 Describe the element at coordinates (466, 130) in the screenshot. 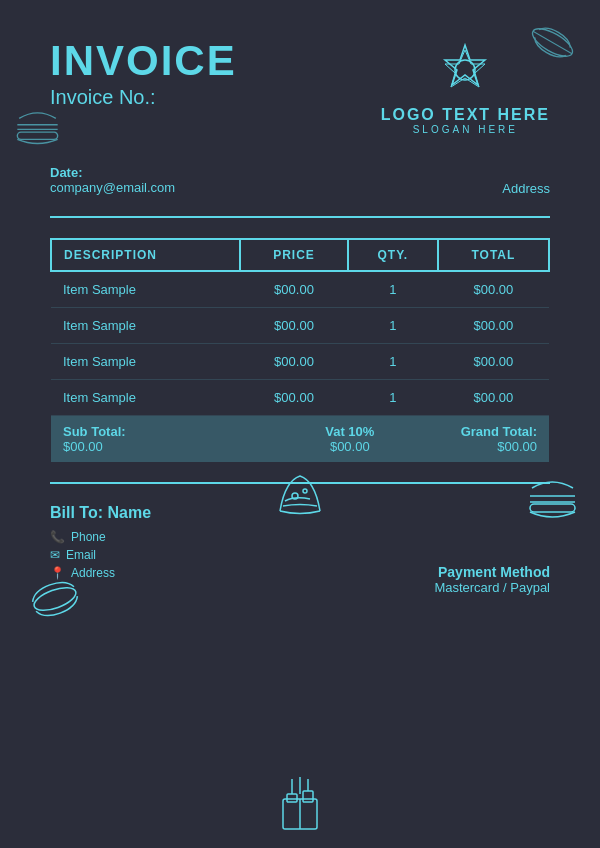

I see `logo-slogan: SLOGAN HERE` at that location.